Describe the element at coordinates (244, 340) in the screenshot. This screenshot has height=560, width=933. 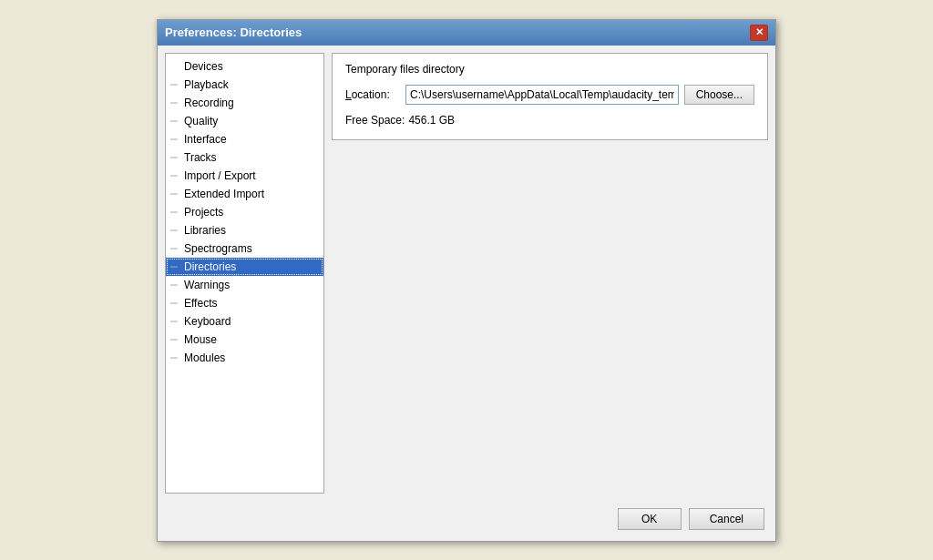
I see `sidebar-item-mouse: Mouse` at that location.